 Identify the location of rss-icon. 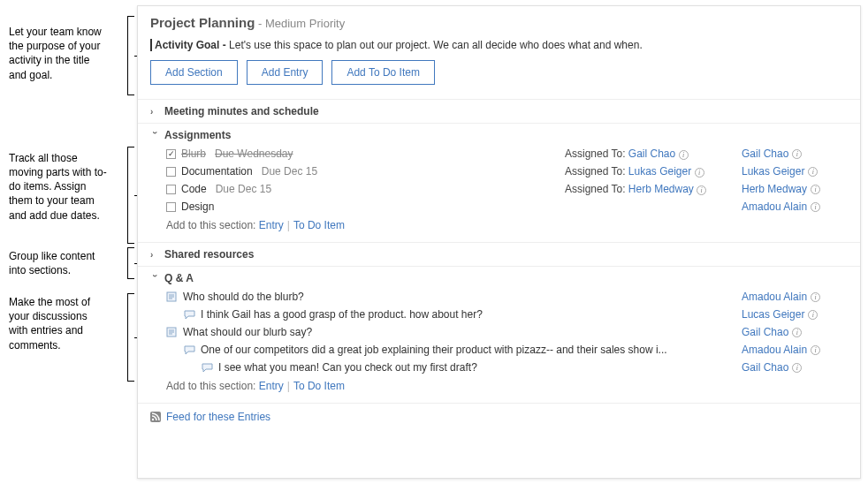
(156, 417).